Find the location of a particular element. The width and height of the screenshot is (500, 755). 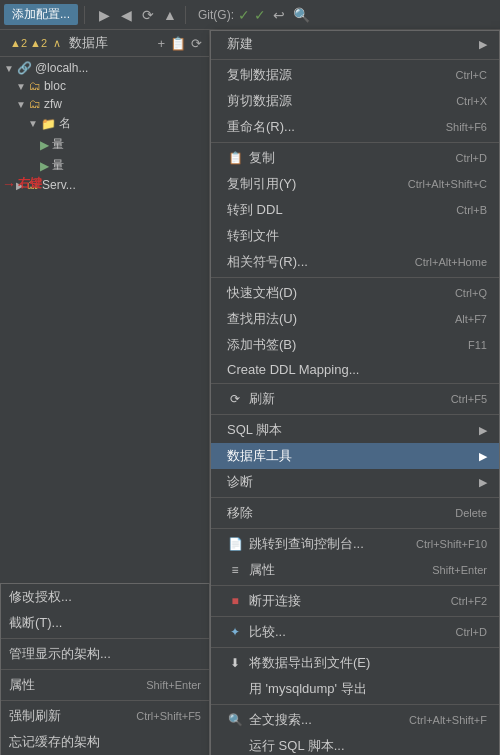

menu-sep0 is located at coordinates (355, 60).